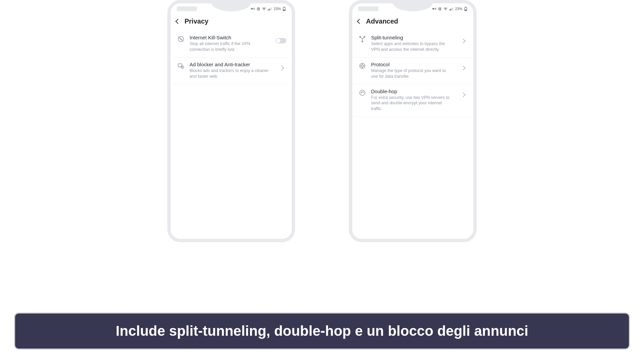 The height and width of the screenshot is (363, 644). I want to click on row-title: Double-hop, so click(413, 92).